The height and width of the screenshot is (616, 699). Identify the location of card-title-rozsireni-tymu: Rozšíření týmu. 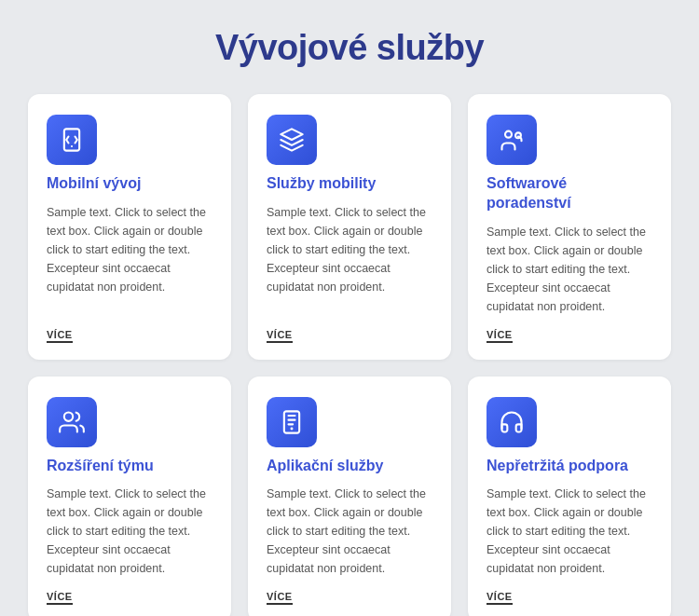
(130, 466).